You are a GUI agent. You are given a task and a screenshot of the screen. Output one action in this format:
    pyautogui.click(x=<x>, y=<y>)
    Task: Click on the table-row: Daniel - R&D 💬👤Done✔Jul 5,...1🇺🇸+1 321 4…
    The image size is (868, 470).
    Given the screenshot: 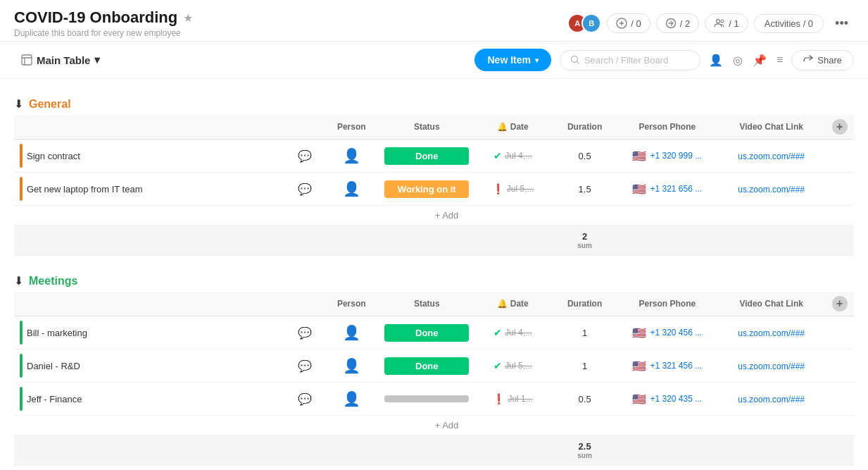 What is the action you would take?
    pyautogui.click(x=434, y=366)
    